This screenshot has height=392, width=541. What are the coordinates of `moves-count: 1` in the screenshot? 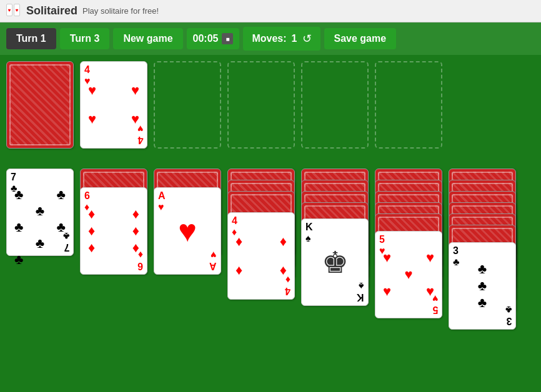 It's located at (295, 39).